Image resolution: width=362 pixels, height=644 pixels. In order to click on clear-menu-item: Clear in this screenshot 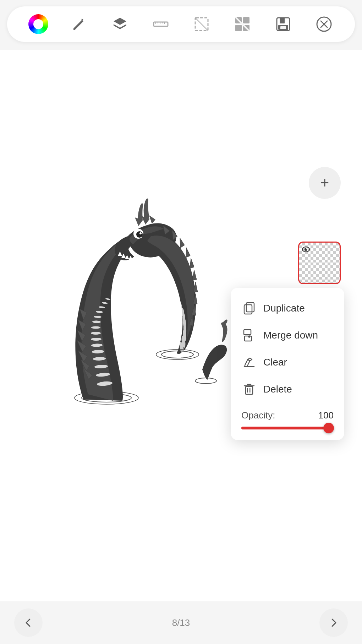, I will do `click(287, 362)`.